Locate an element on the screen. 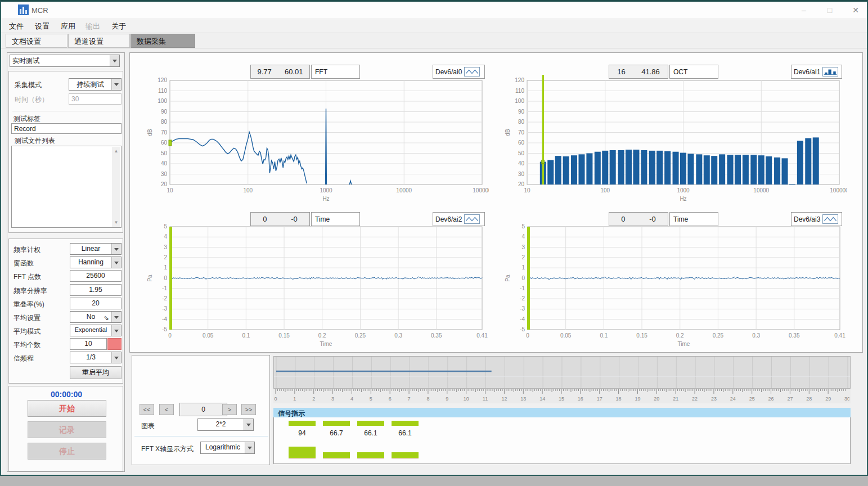 This screenshot has width=868, height=486. time1-chart: -5-4-3-2-101234500.050.10.150.20.250.30.… is located at coordinates (316, 287).